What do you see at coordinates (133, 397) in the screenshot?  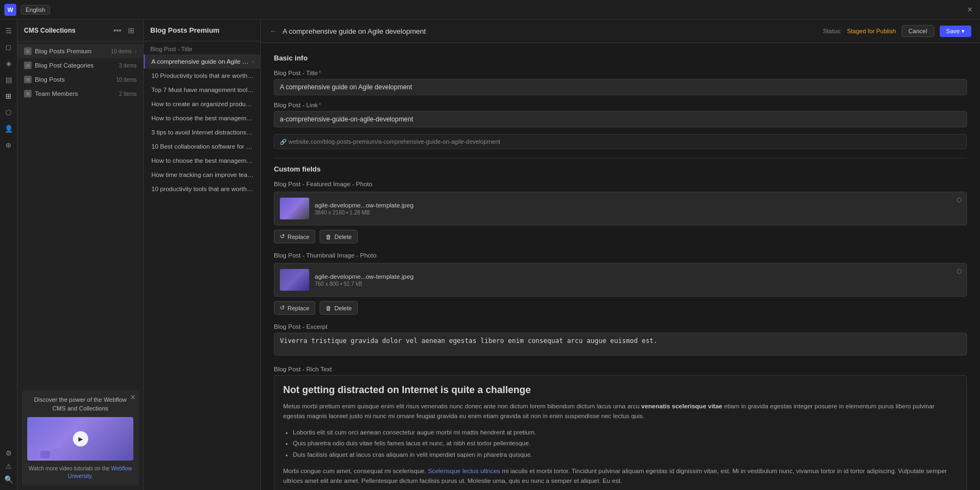 I see `tutorial-close-button: ✕` at bounding box center [133, 397].